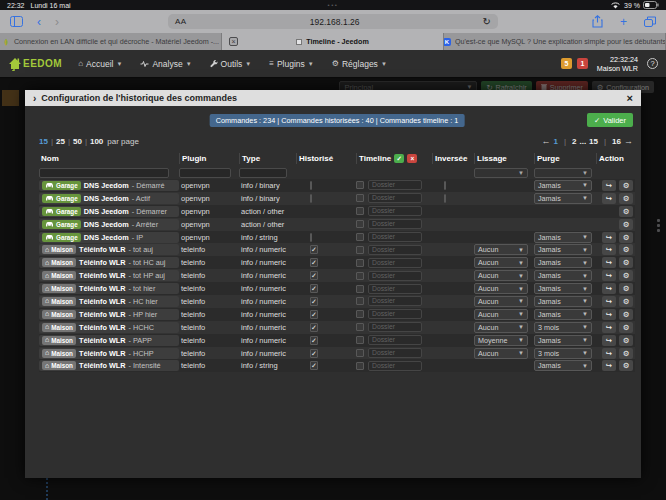 Image resolution: width=666 pixels, height=500 pixels. Describe the element at coordinates (96, 142) in the screenshot. I see `per-page-100: 100` at that location.